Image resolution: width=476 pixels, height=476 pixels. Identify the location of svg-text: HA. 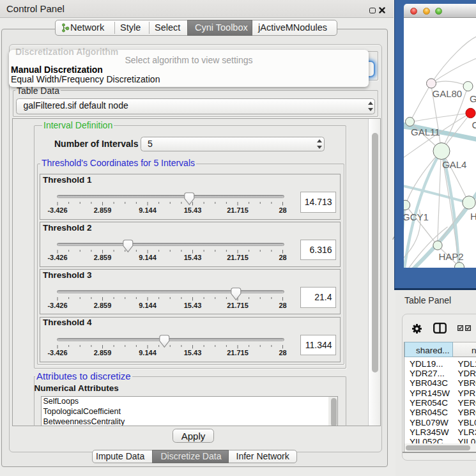
(473, 216).